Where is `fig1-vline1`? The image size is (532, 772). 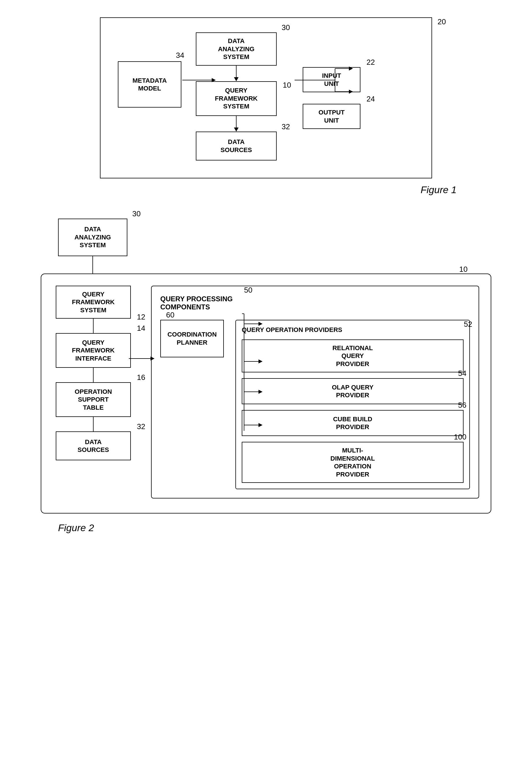
fig1-vline1 is located at coordinates (236, 71).